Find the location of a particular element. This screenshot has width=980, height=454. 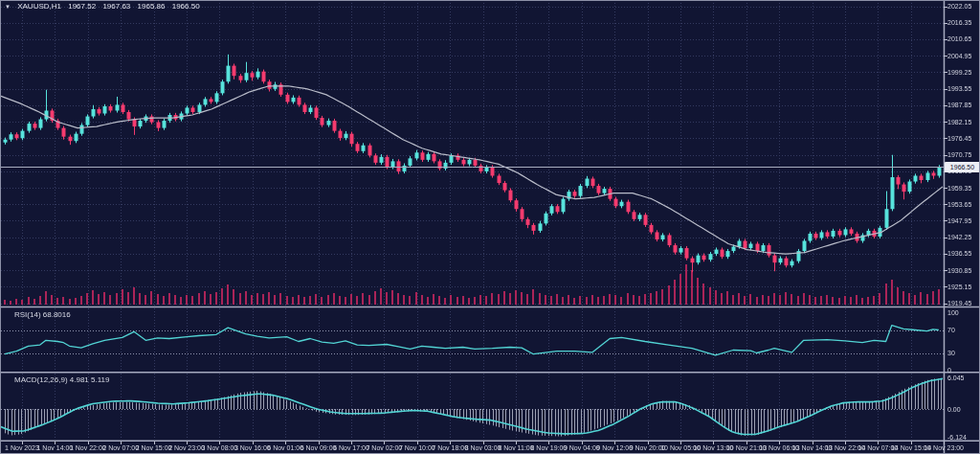

price-axis-label: 2022.05 is located at coordinates (959, 7).